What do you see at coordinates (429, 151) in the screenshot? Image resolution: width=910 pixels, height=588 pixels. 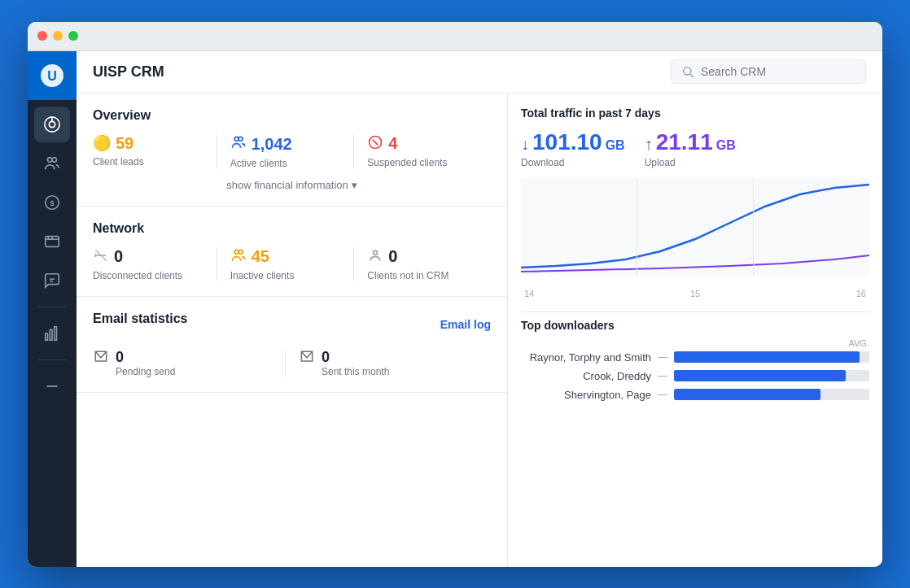 I see `suspended-clients-stat: 4 Suspended clients` at bounding box center [429, 151].